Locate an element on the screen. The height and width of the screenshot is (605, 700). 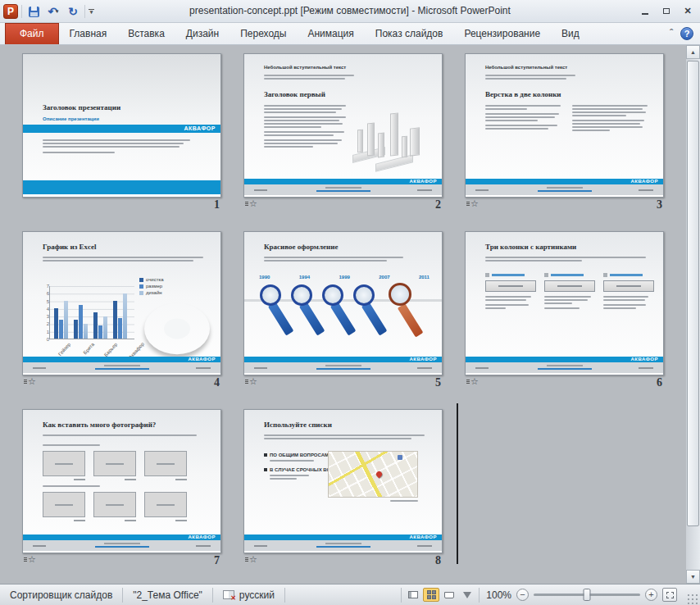
zoom-out-button: − is located at coordinates (523, 595).